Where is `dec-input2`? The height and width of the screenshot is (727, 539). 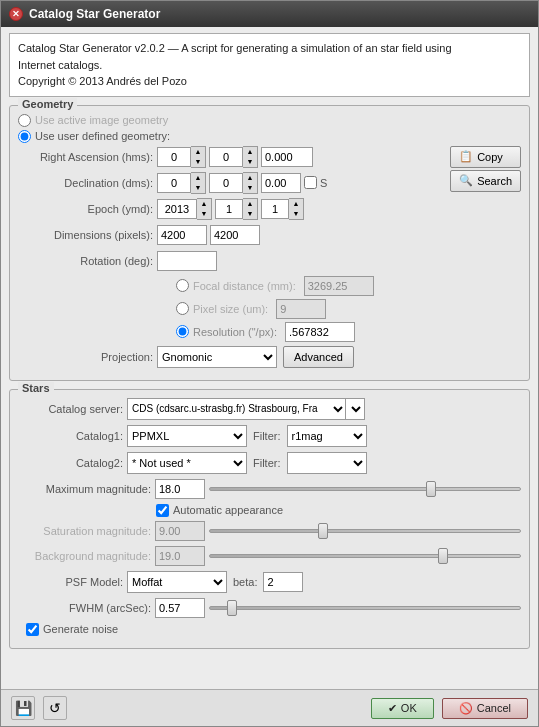 dec-input2 is located at coordinates (226, 183).